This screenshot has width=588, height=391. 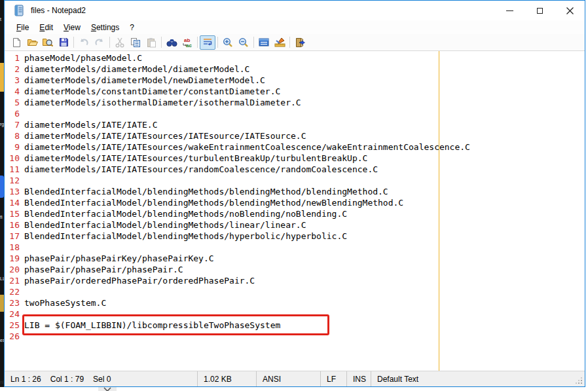 What do you see at coordinates (132, 28) in the screenshot?
I see `menu-help: ?` at bounding box center [132, 28].